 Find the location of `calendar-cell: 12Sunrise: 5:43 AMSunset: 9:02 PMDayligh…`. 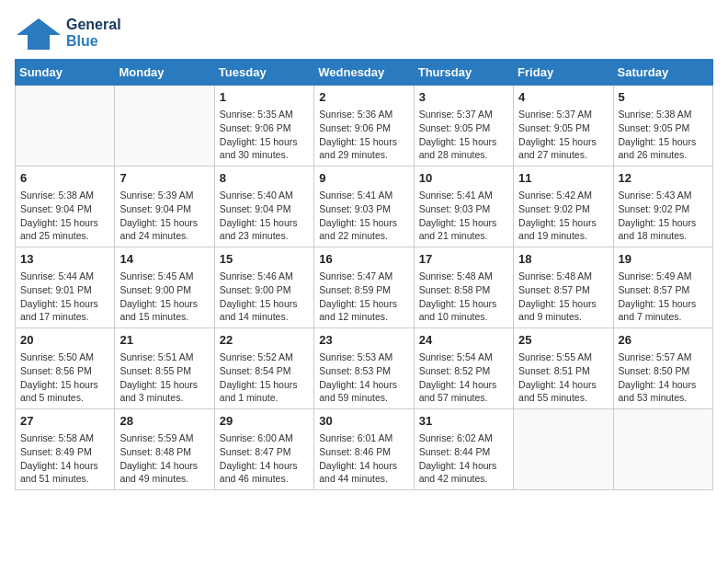

calendar-cell: 12Sunrise: 5:43 AMSunset: 9:02 PMDayligh… is located at coordinates (663, 207).